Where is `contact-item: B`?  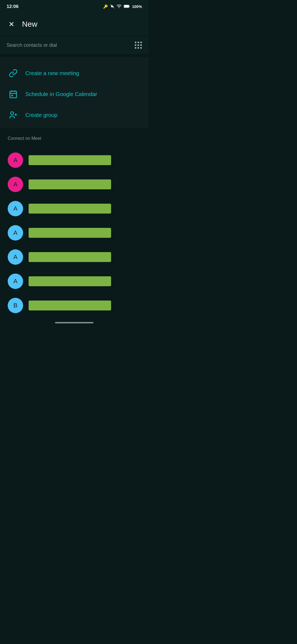
contact-item: B is located at coordinates (74, 305).